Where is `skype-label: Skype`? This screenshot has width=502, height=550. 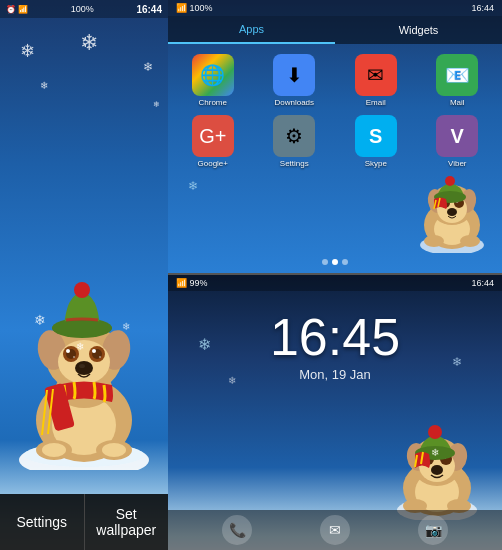
skype-label: Skype is located at coordinates (376, 164).